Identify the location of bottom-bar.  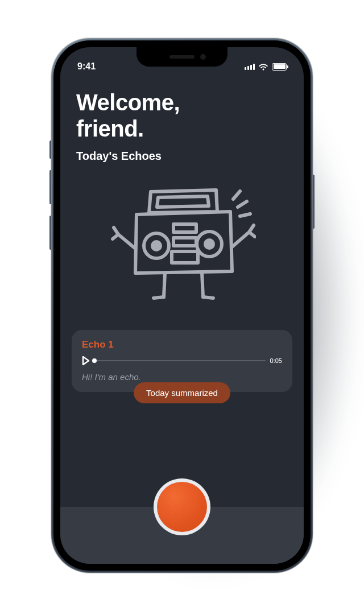
(182, 535).